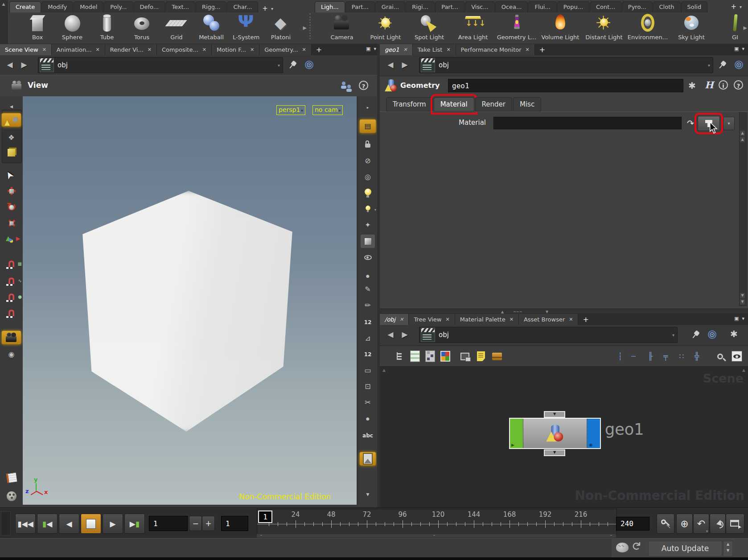  What do you see at coordinates (12, 313) in the screenshot?
I see `snap-magnet-icon` at bounding box center [12, 313].